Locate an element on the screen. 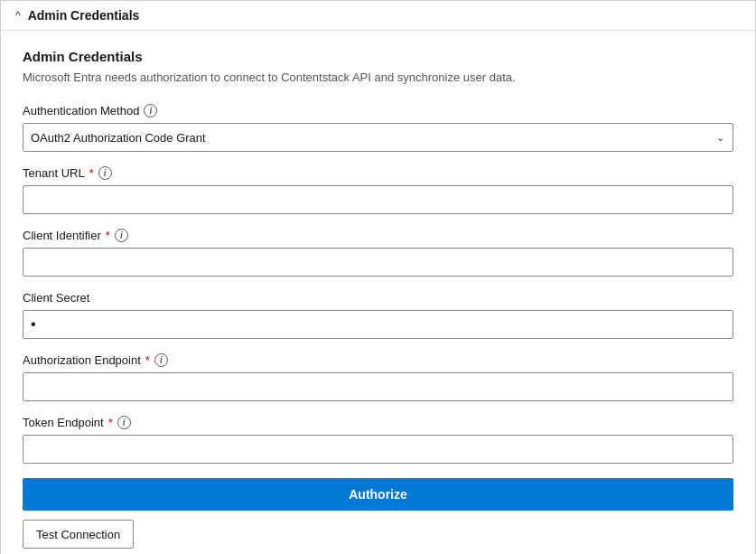 The width and height of the screenshot is (756, 554). client-identifier-info-icon: i is located at coordinates (121, 235).